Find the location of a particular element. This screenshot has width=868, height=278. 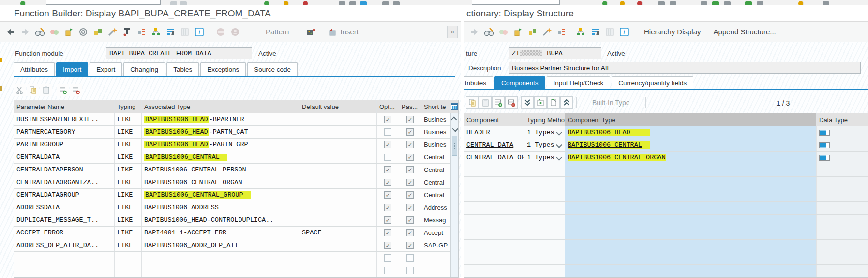

associated-type-cell: BAPIBUS1006_HEAD-BPARTNER is located at coordinates (221, 119).